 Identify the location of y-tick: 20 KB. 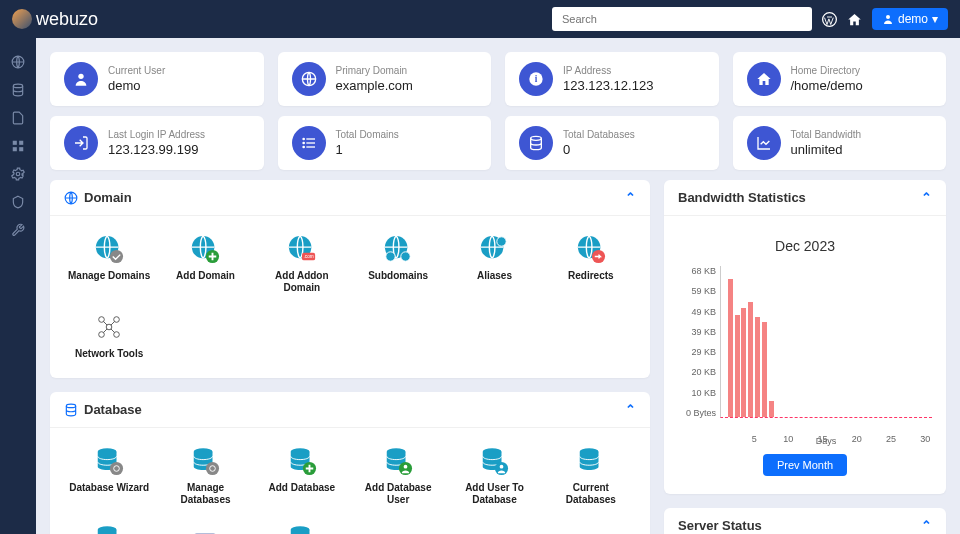
(697, 372).